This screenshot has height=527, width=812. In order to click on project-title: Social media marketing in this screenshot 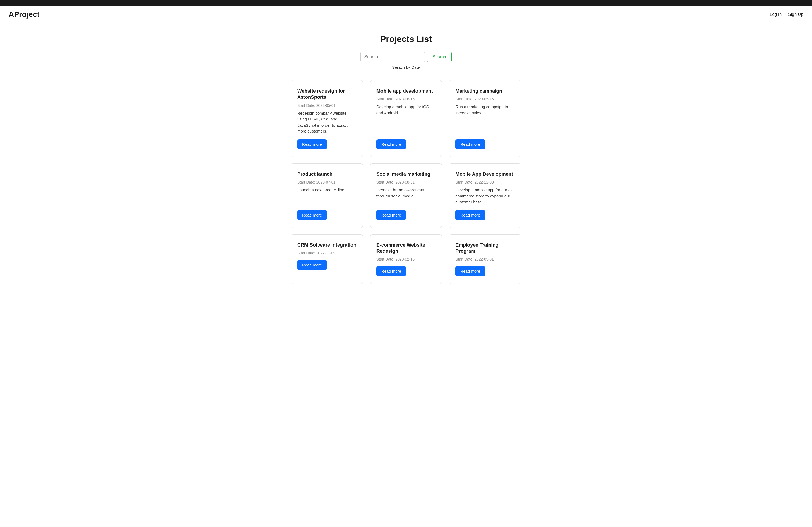, I will do `click(406, 174)`.